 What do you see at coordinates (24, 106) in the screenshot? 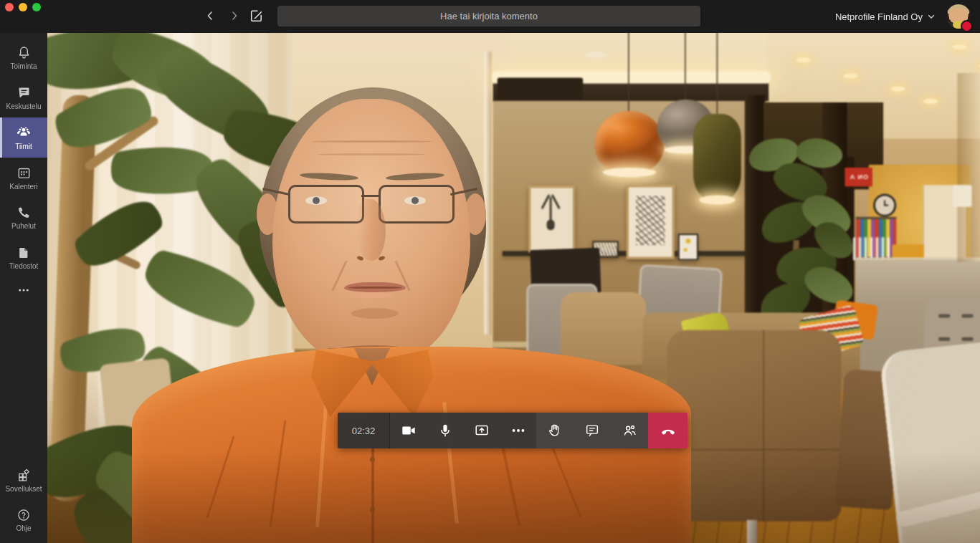
I see `sidebar-label: Keskustelu` at bounding box center [24, 106].